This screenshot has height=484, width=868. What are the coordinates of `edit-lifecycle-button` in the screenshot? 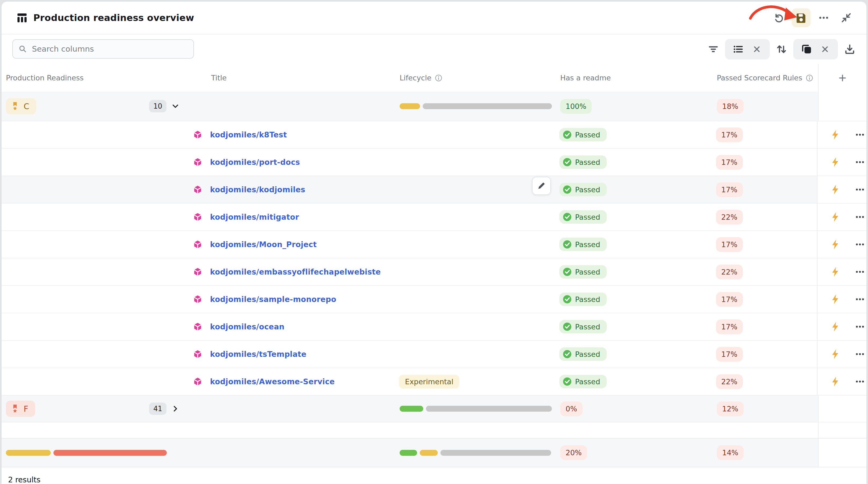 It's located at (541, 186).